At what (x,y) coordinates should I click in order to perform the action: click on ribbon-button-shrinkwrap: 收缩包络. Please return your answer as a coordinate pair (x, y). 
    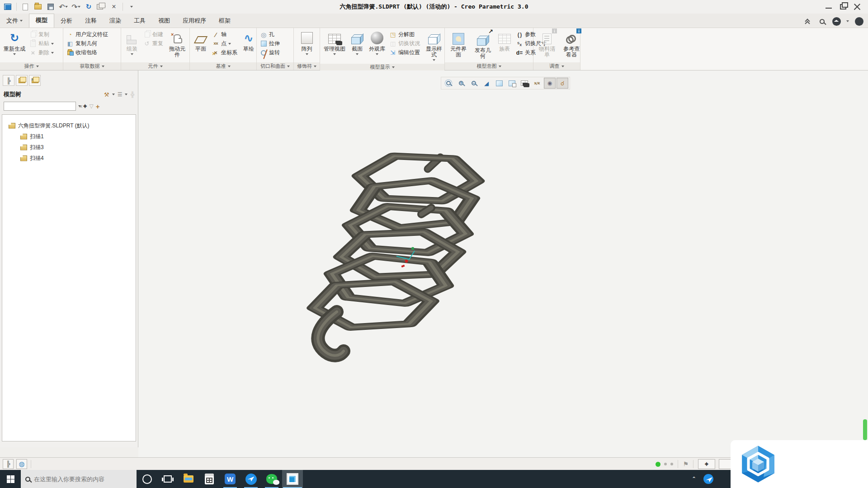
    Looking at the image, I should click on (87, 52).